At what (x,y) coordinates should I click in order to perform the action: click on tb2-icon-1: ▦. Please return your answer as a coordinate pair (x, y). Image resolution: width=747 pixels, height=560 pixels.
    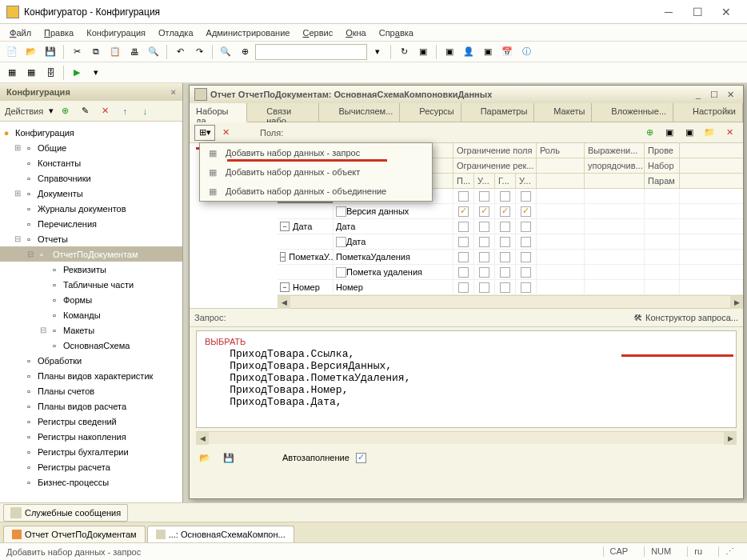
    Looking at the image, I should click on (12, 73).